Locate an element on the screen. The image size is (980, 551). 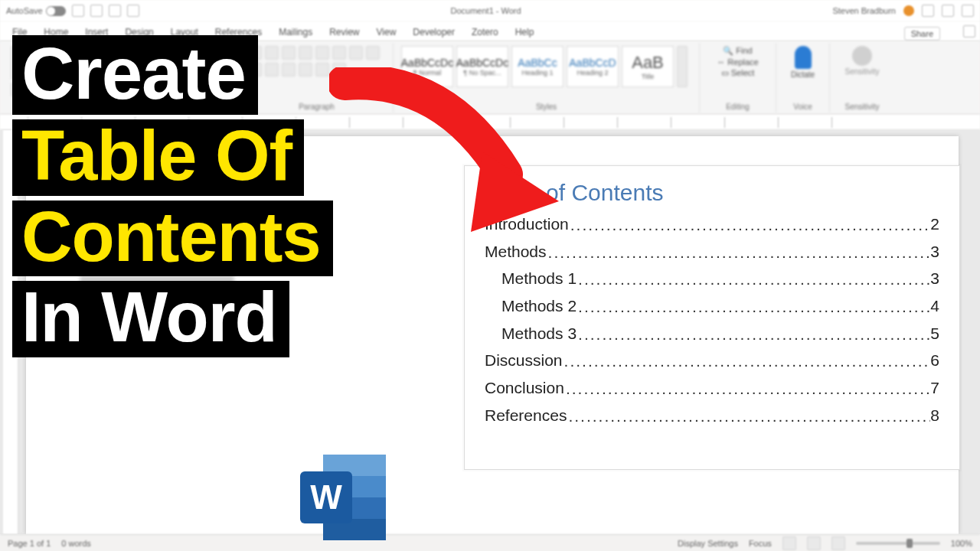
toc-entry-text: Methods 3 is located at coordinates (539, 334).